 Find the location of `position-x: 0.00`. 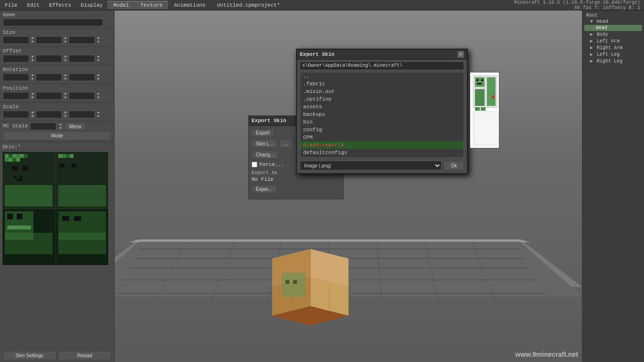

position-x: 0.00 is located at coordinates (16, 96).